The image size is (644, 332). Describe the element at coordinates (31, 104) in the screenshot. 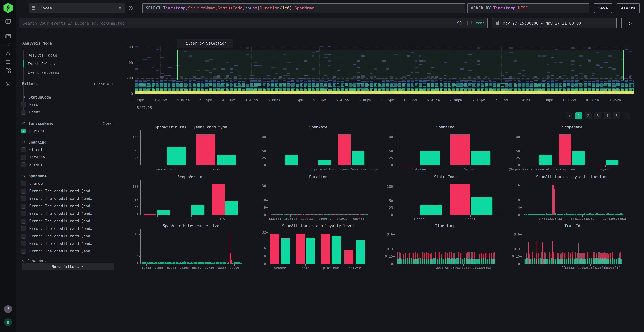

I see `filter-option: Error` at that location.